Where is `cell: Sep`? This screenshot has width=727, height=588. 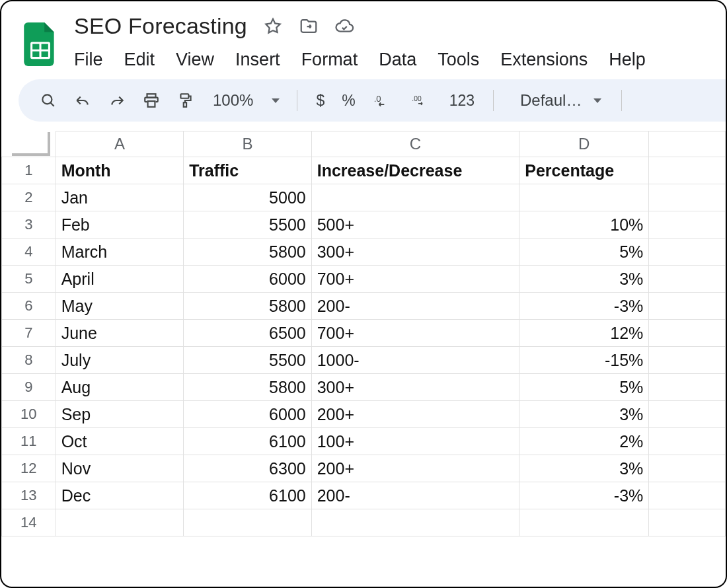 cell: Sep is located at coordinates (120, 415).